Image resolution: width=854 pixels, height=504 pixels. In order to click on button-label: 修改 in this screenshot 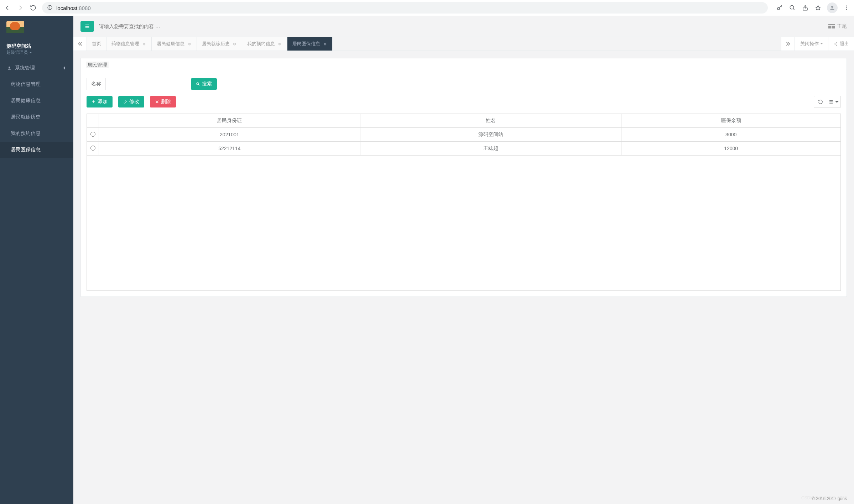, I will do `click(134, 102)`.